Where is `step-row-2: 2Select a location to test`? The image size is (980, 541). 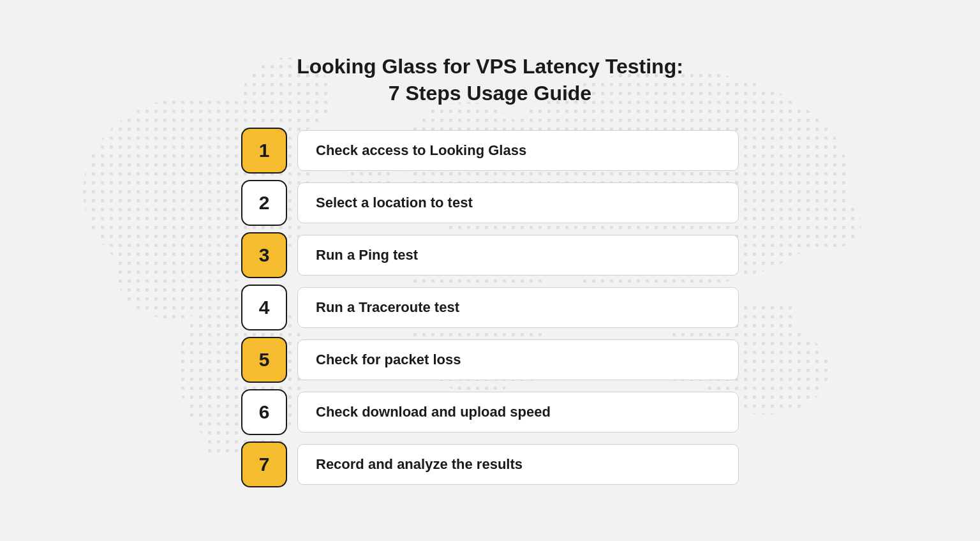
step-row-2: 2Select a location to test is located at coordinates (490, 203).